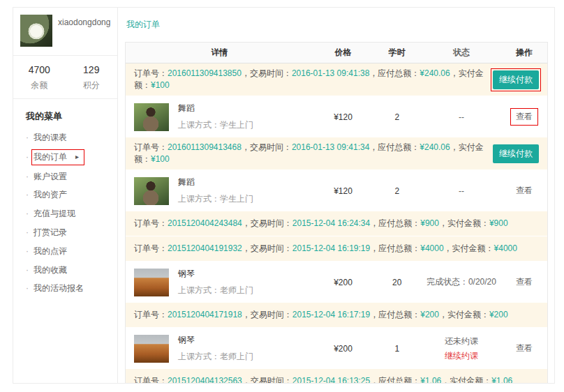  What do you see at coordinates (59, 289) in the screenshot?
I see `sidebar-item-label: 我的活动报名` at bounding box center [59, 289].